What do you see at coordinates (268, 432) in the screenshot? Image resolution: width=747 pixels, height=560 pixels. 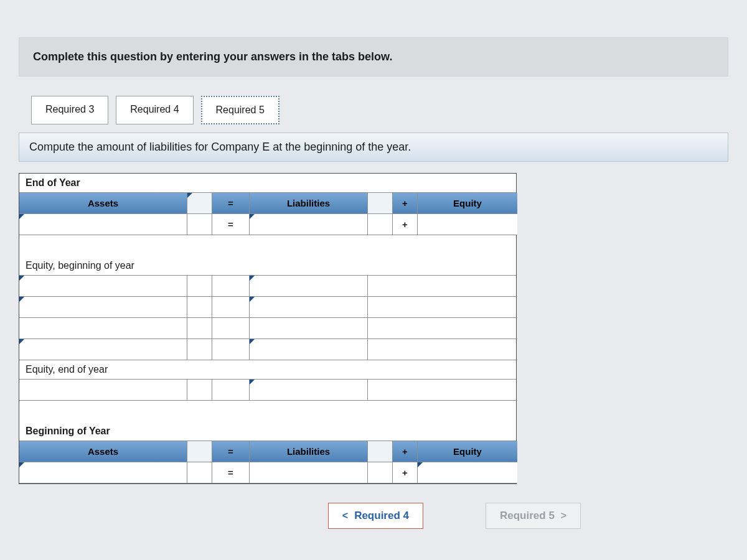 I see `section-begin-of-year: Beginning of Year` at bounding box center [268, 432].